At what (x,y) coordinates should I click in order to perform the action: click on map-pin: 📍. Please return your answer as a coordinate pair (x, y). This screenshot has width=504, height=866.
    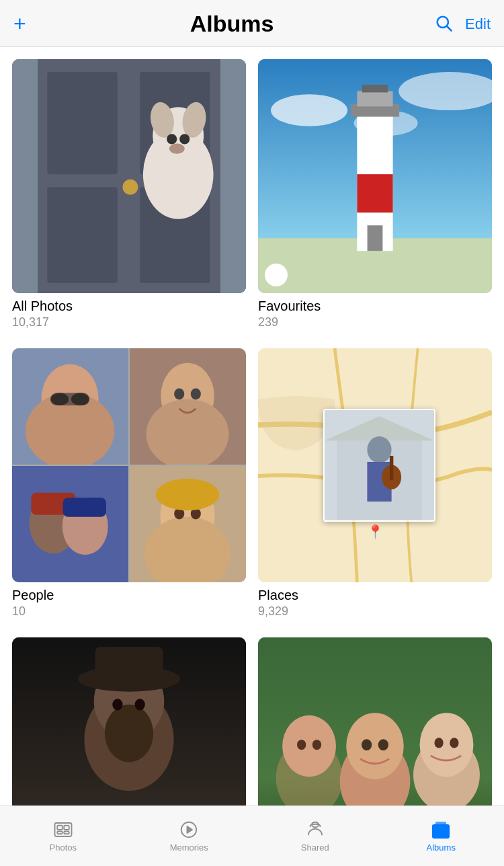
    Looking at the image, I should click on (375, 532).